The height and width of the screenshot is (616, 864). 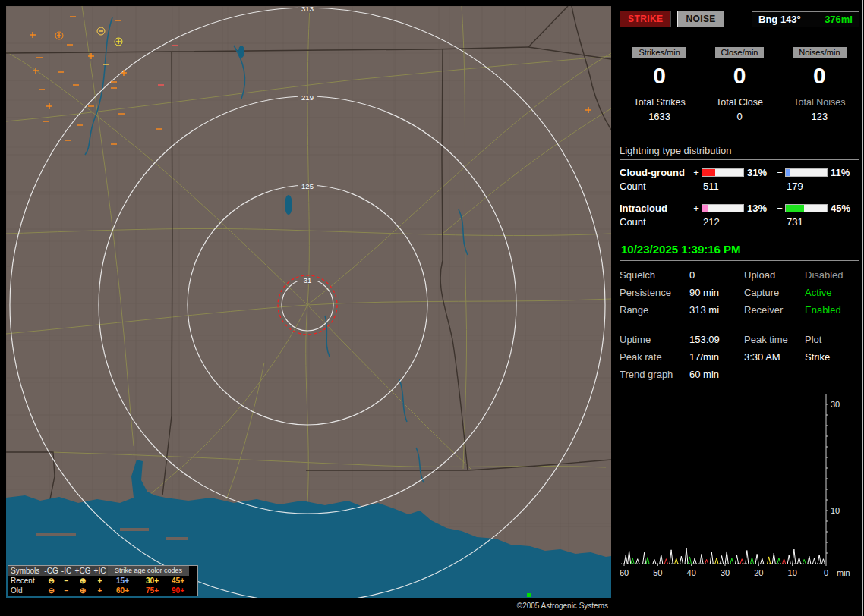 I want to click on ic-minus-percent: 45%, so click(x=844, y=208).